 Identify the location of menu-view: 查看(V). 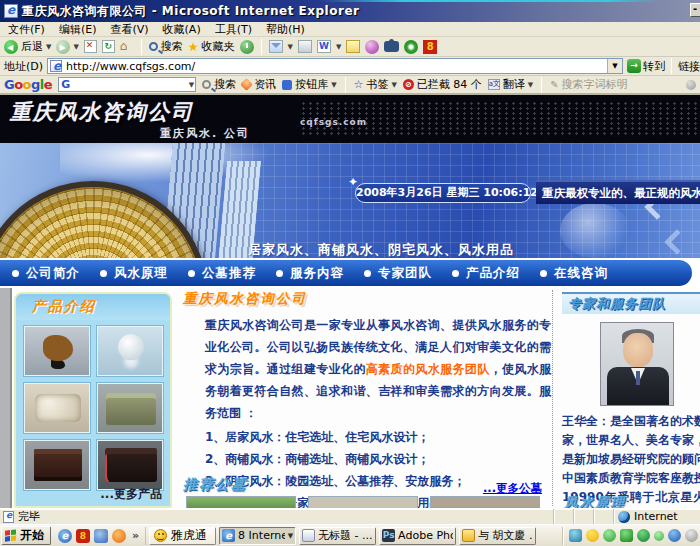
(129, 30).